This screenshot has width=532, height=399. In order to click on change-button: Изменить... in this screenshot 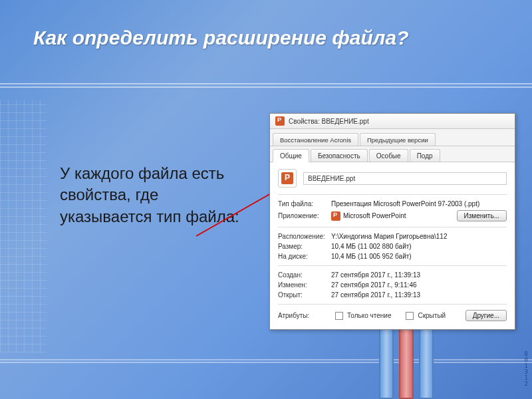, I will do `click(481, 215)`.